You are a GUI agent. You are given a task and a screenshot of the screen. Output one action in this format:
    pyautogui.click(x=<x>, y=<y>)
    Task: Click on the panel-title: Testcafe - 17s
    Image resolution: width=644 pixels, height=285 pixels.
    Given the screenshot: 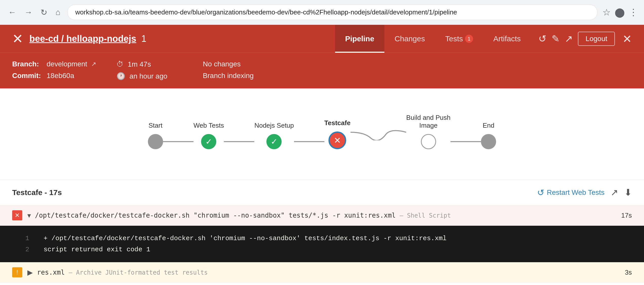 What is the action you would take?
    pyautogui.click(x=37, y=193)
    